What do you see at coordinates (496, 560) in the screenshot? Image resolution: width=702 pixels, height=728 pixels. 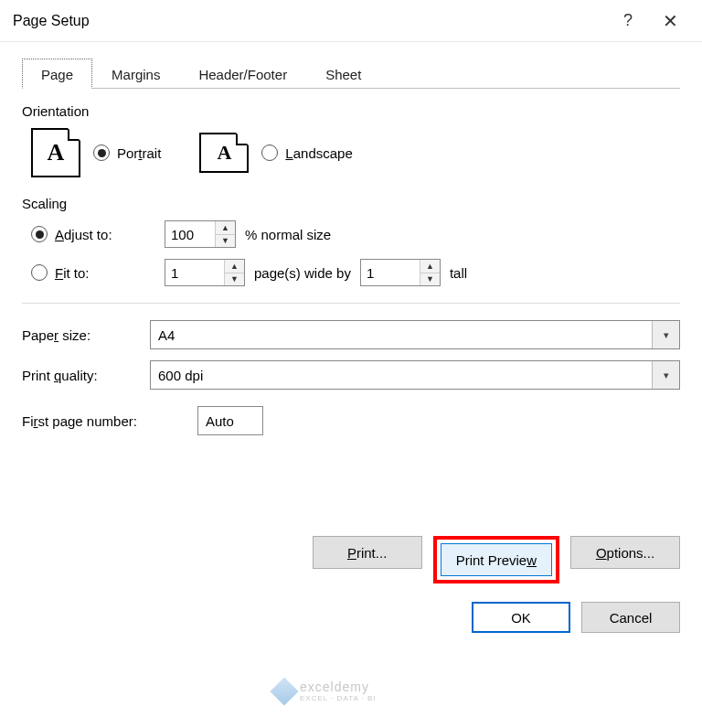 I see `highlight-annotation: Print Preview` at bounding box center [496, 560].